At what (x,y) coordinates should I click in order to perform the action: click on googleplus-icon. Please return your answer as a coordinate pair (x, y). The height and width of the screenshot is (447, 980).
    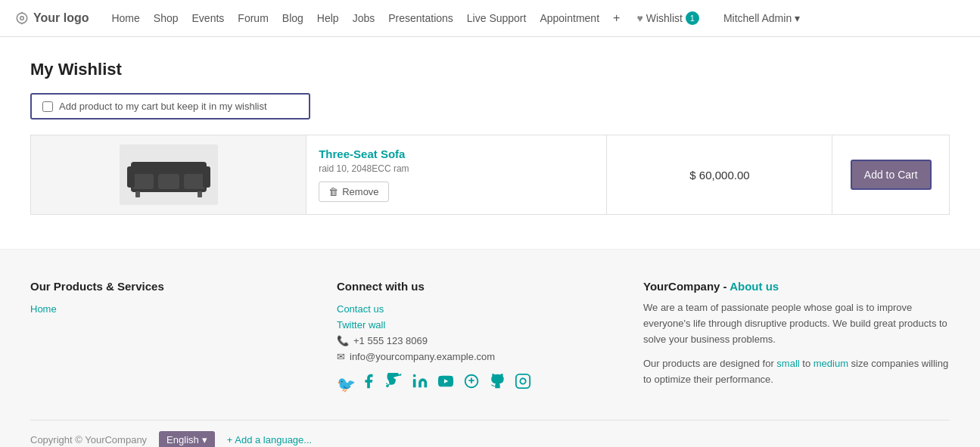
    Looking at the image, I should click on (471, 383).